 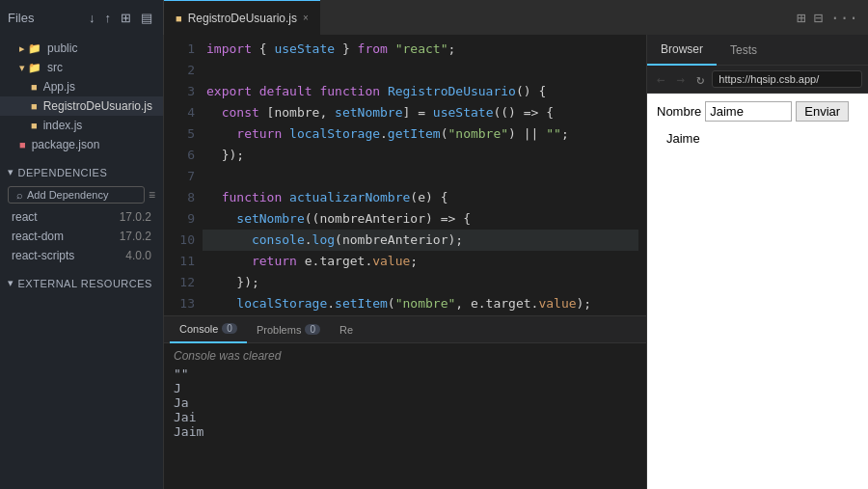 I want to click on line-num-12: 12, so click(x=179, y=283).